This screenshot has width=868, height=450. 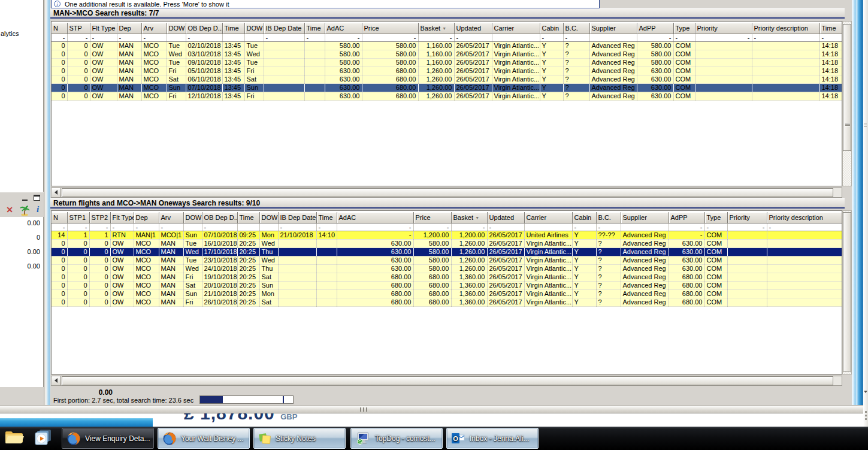 I want to click on result-row: 000OWMCOMANWed24/10/201820:25Thu630.0058…, so click(x=447, y=268).